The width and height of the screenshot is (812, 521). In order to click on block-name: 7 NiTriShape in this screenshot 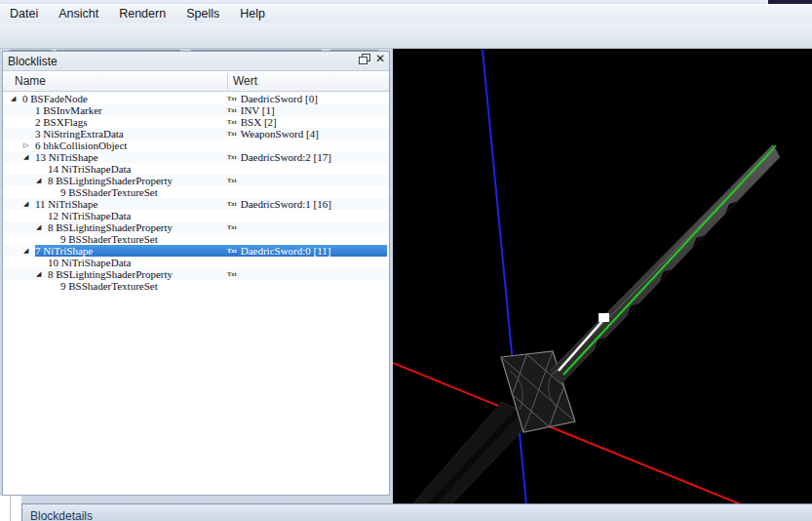, I will do `click(64, 251)`.